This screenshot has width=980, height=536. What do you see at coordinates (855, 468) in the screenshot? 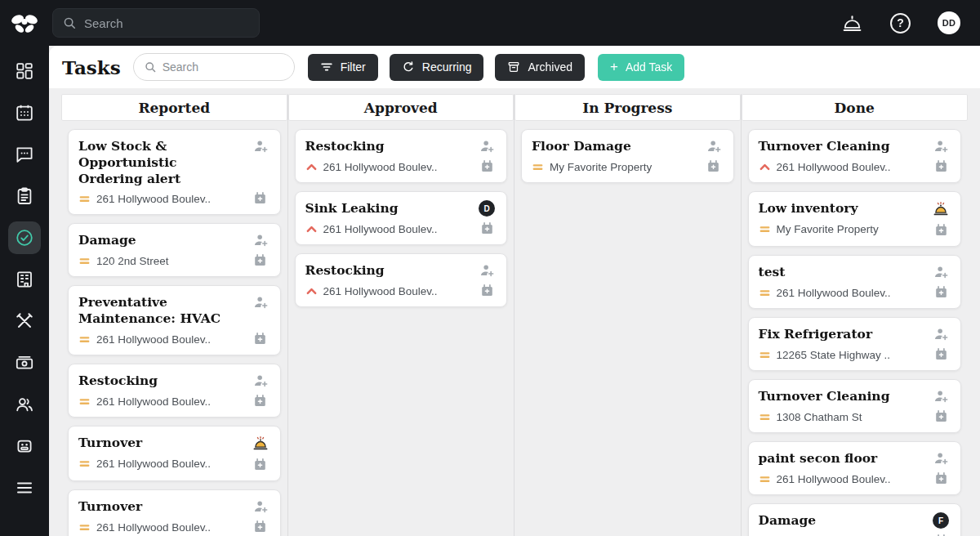
I see `task-card: paint secon floor261 Hollywood Boulev..` at bounding box center [855, 468].